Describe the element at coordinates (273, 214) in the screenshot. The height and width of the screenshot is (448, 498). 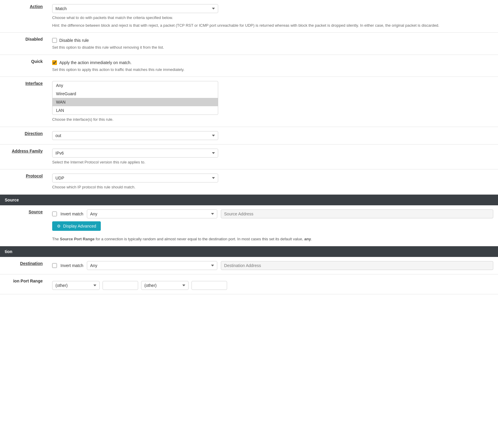
I see `source-inline-row: Invert match AnySingle host or NetworkLA…` at that location.